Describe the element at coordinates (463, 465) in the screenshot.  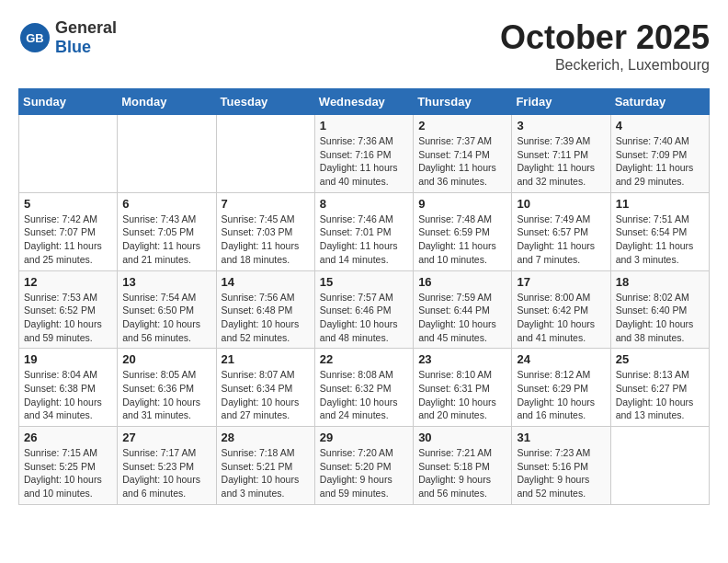
I see `calendar-cell: 30Sunrise: 7:21 AM Sunset: 5:18 PM Dayli…` at that location.